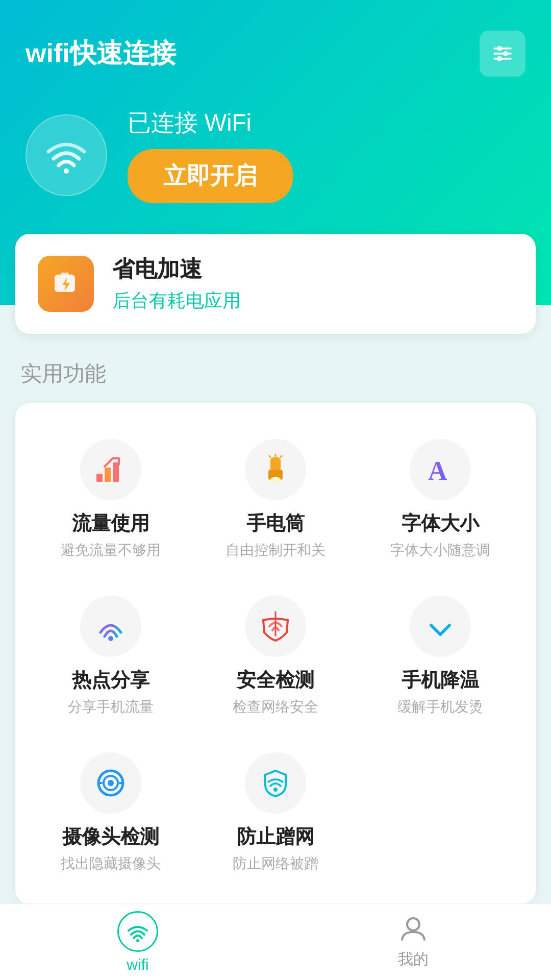 The image size is (551, 980). Describe the element at coordinates (276, 653) in the screenshot. I see `feature-item-security: 安全检测 检查网络安全` at that location.